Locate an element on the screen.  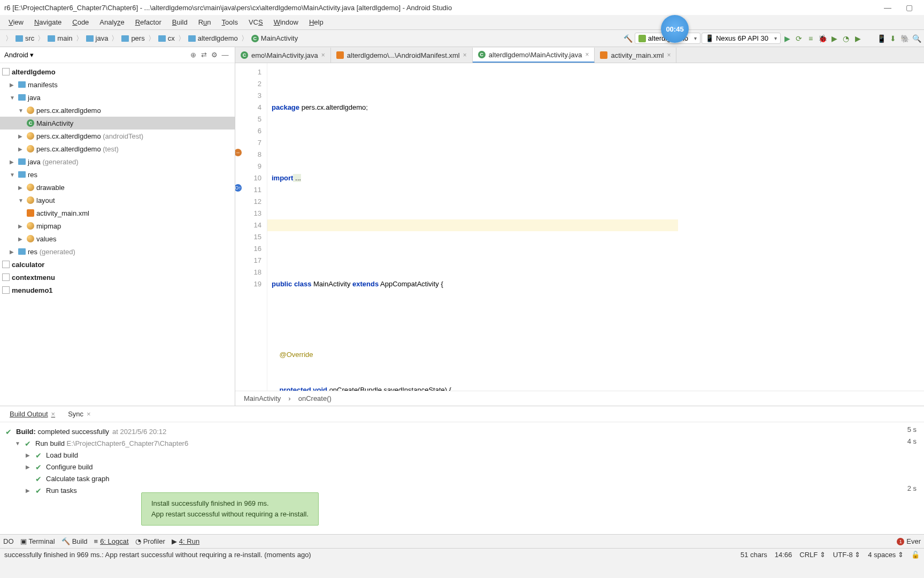
menu-navigate: Navigate is located at coordinates (48, 22).